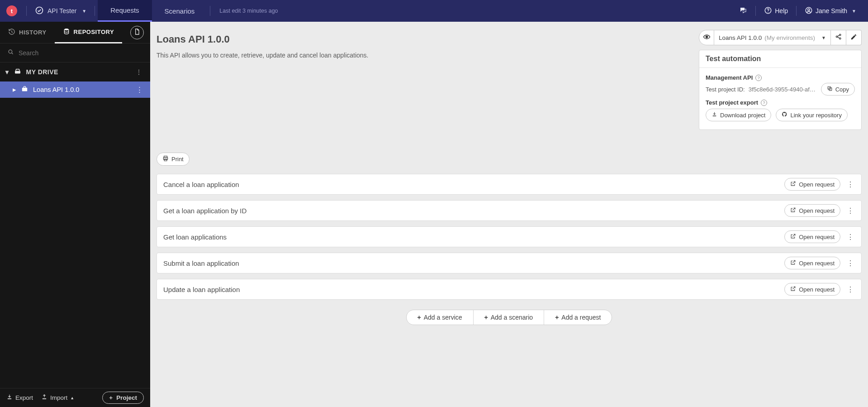  I want to click on request-name: Get a loan application by ID, so click(205, 211).